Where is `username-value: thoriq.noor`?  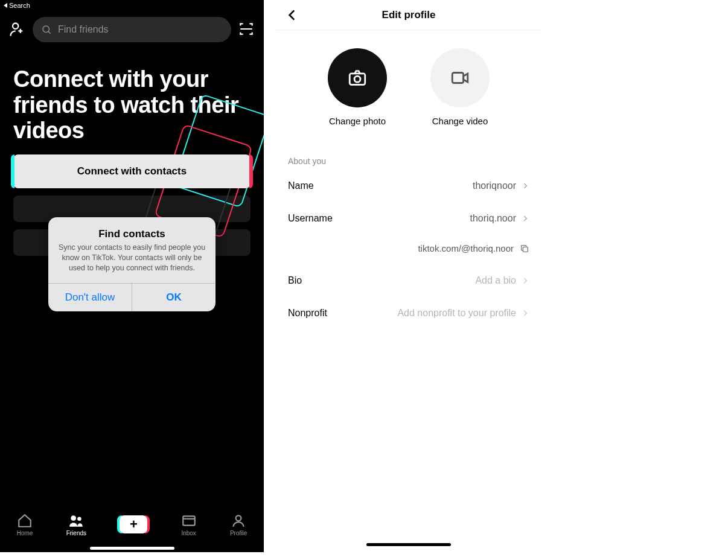
username-value: thoriq.noor is located at coordinates (494, 218).